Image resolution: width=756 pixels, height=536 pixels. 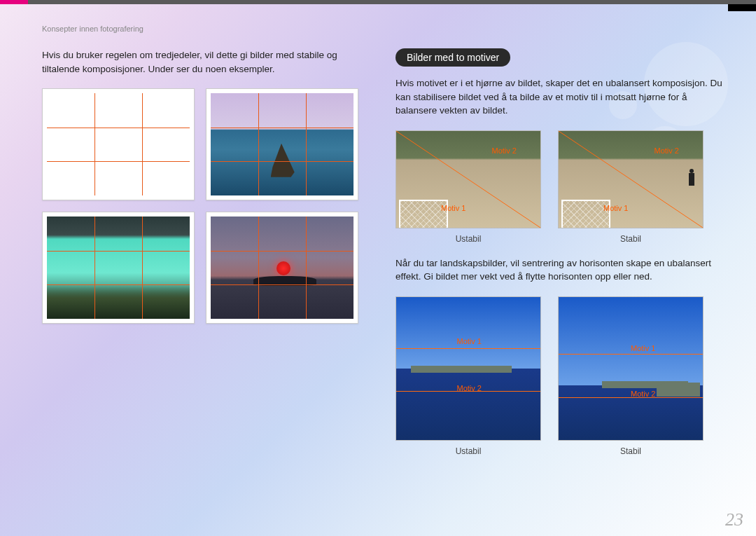 I want to click on top-bar-accent, so click(x=14, y=2).